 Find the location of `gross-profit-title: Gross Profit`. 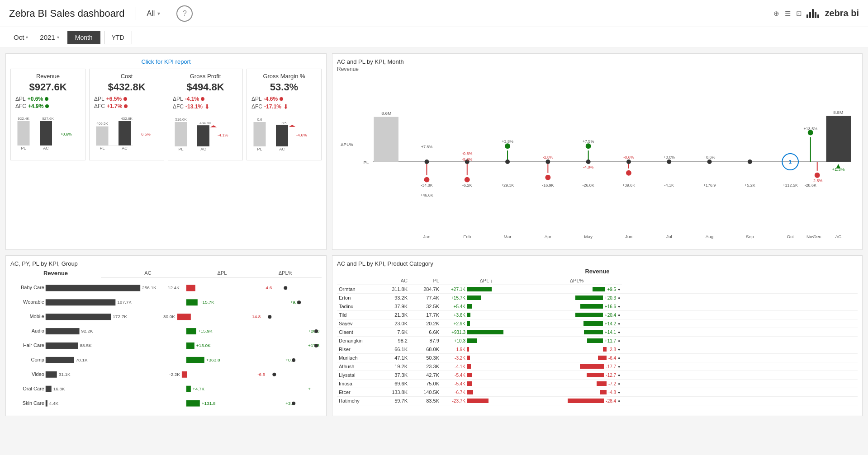

gross-profit-title: Gross Profit is located at coordinates (205, 76).